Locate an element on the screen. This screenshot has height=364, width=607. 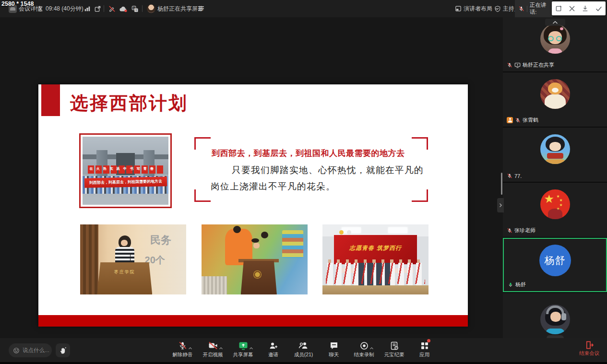
members-button: 成员(21) is located at coordinates (304, 349).